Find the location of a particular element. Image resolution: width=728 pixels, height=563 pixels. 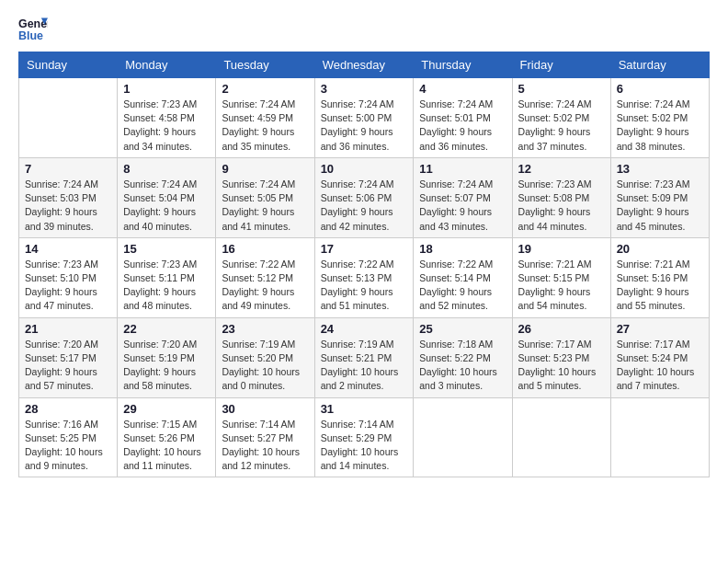

calendar-week-row: 1Sunrise: 7:23 AM Sunset: 4:58 PM Daylig… is located at coordinates (364, 118).